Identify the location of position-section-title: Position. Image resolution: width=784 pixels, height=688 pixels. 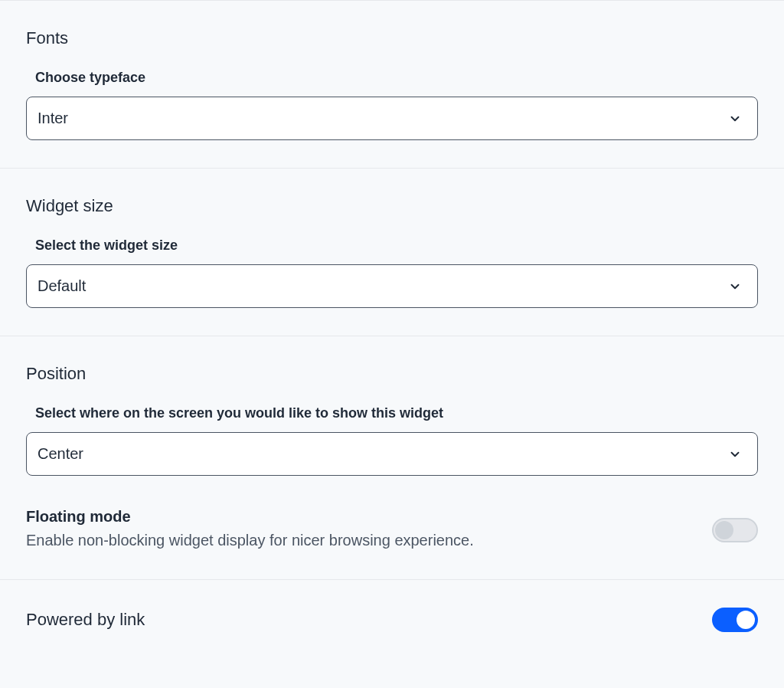
(392, 374).